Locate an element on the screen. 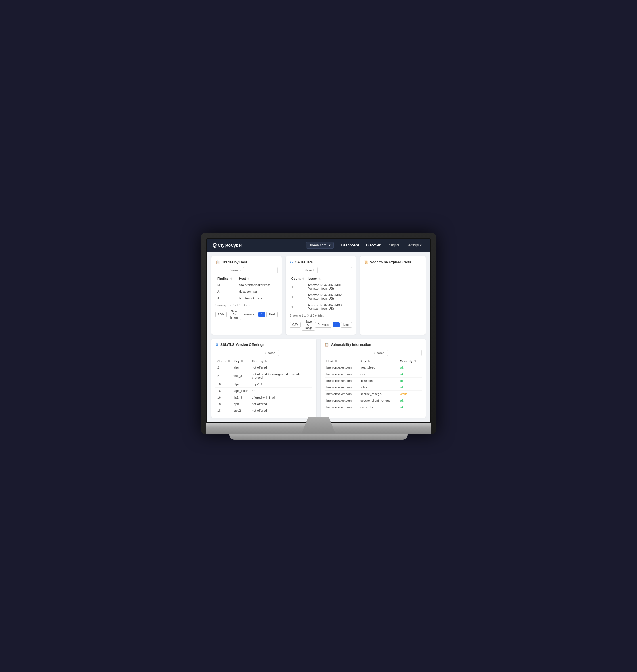 The width and height of the screenshot is (637, 672). ssl-search-input is located at coordinates (295, 353).